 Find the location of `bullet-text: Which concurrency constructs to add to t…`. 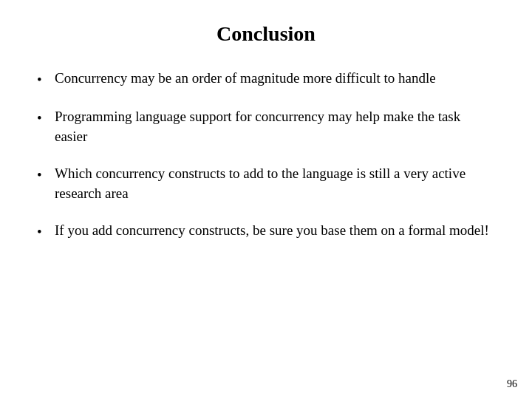

bullet-text: Which concurrency constructs to add to t… is located at coordinates (275, 183).